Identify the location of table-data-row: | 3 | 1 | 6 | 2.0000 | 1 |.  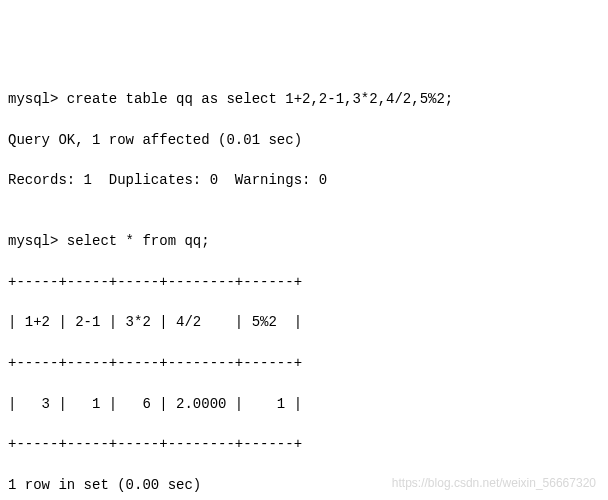
(304, 404).